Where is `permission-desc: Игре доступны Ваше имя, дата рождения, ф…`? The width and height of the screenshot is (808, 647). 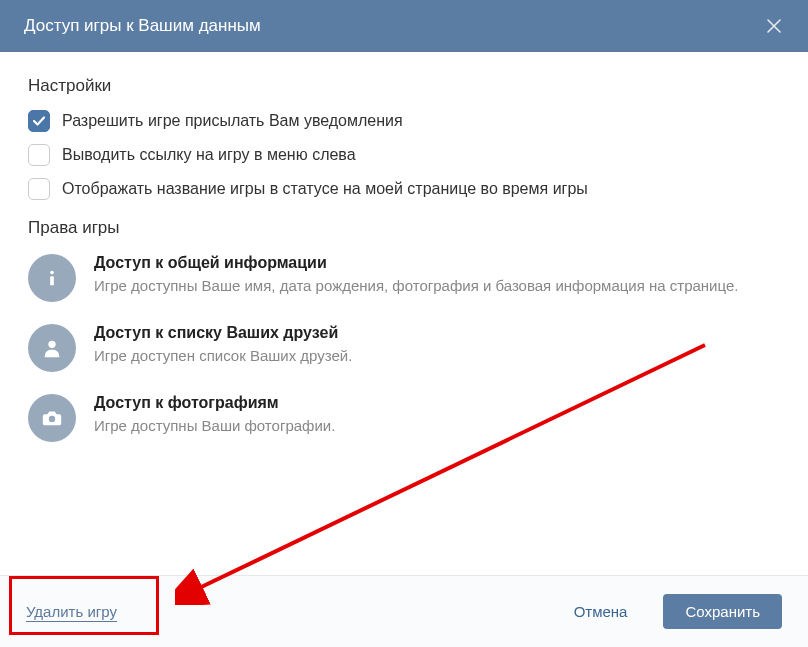
permission-desc: Игре доступны Ваше имя, дата рождения, ф… is located at coordinates (437, 286).